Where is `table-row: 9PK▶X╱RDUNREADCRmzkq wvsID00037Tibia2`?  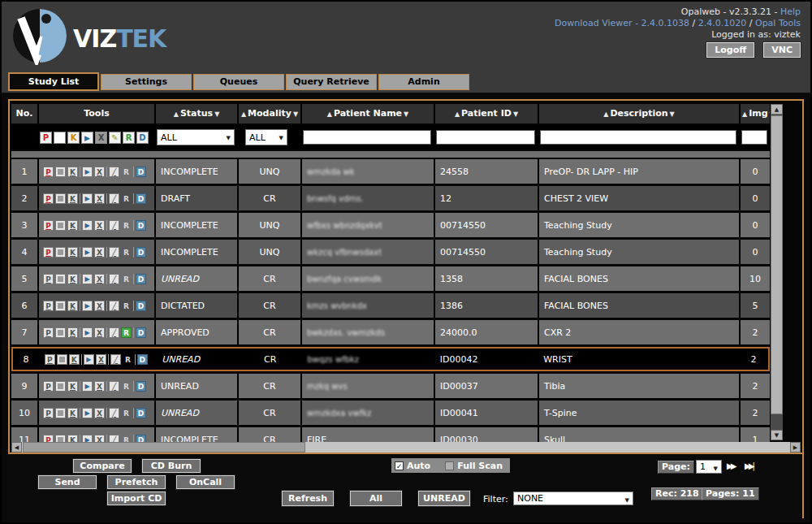
table-row: 9PK▶X╱RDUNREADCRmzkq wvsID00037Tibia2 is located at coordinates (391, 386).